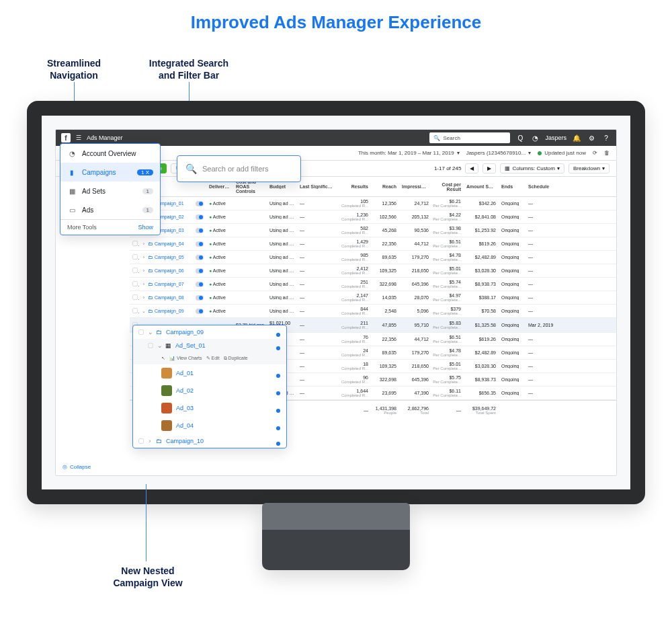 This screenshot has height=634, width=672. I want to click on trash-icon: 🗑, so click(607, 153).